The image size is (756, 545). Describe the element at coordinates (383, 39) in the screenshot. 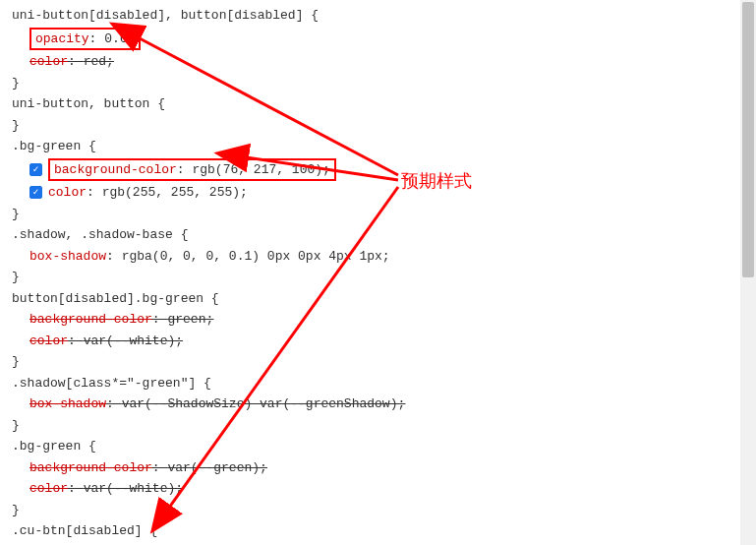

I see `css-declaration: opacity: 0.6;` at that location.